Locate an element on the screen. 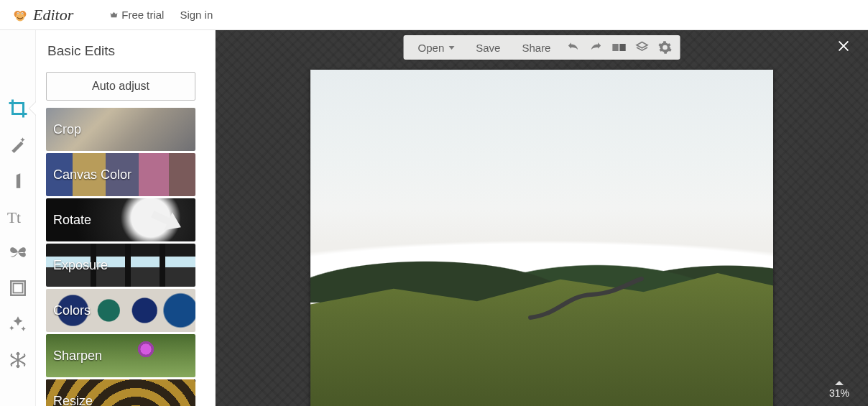 This screenshot has width=868, height=406. edit-label: Colors is located at coordinates (72, 310).